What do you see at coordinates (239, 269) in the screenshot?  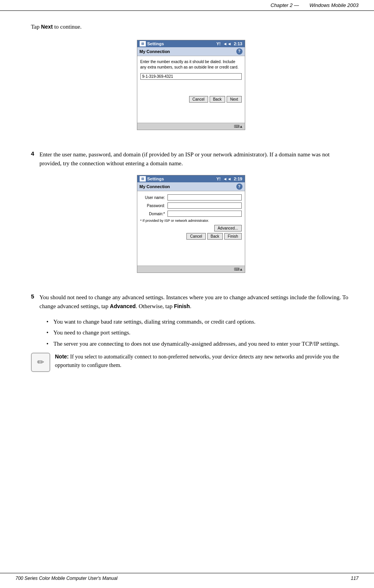 I see `keyboard-icon-2: ⌨▲` at bounding box center [239, 269].